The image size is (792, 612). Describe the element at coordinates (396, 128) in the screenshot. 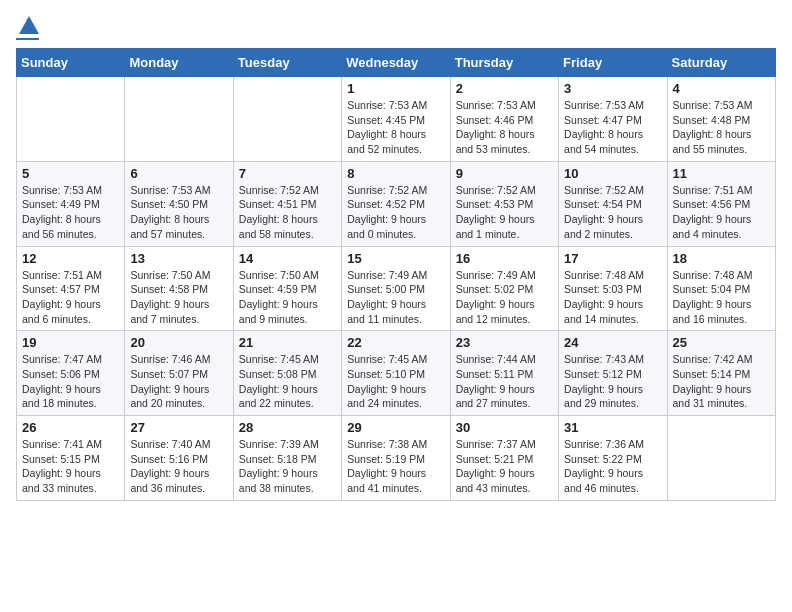

I see `day-info: Sunrise: 7:53 AM Sunset: 4:45 PM Dayligh…` at that location.